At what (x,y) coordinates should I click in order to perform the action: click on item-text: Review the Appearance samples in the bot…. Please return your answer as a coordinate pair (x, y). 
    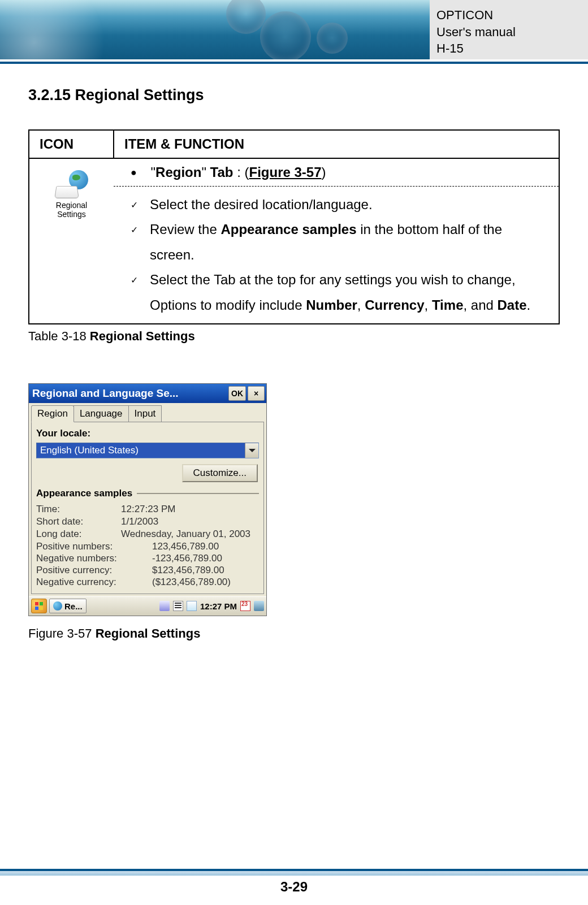
    Looking at the image, I should click on (349, 242).